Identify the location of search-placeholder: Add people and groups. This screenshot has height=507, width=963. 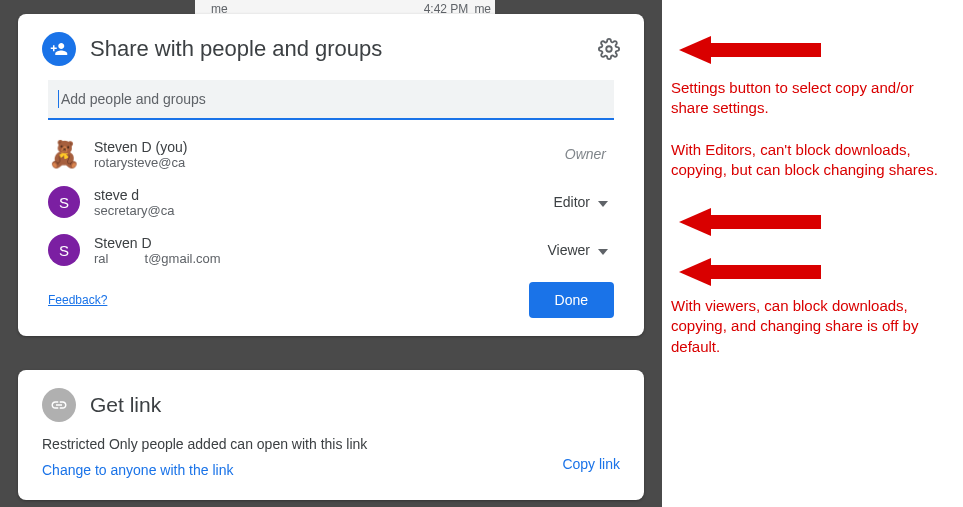
(134, 99).